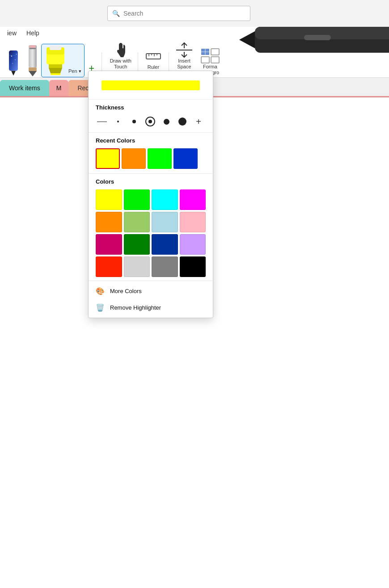 This screenshot has width=389, height=588. Describe the element at coordinates (151, 160) in the screenshot. I see `recent-colors-grid` at that location.